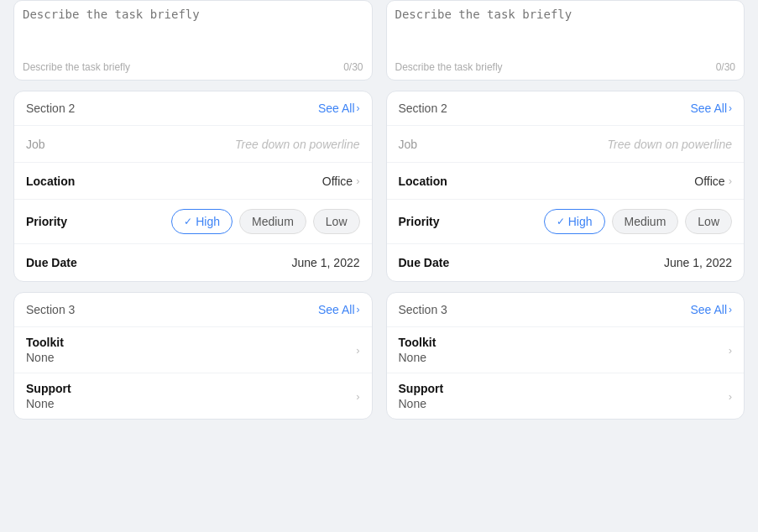  What do you see at coordinates (566, 222) in the screenshot?
I see `right-priority-row: Priority ✓ High Medium Low` at bounding box center [566, 222].